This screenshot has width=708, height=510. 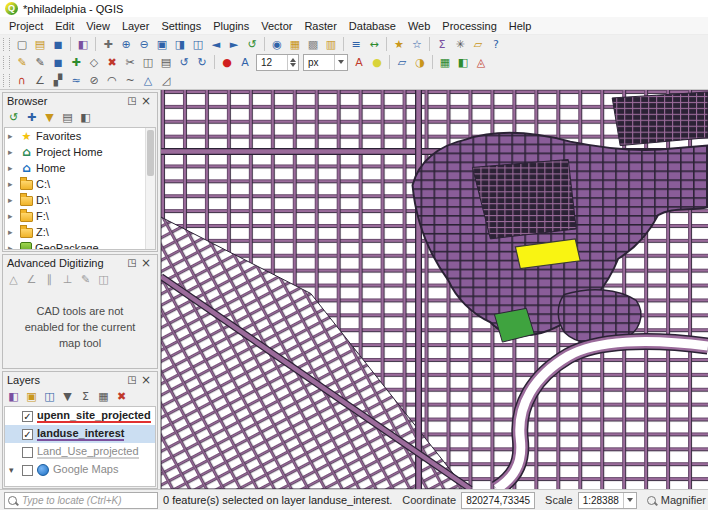 I want to click on locate-input, so click(x=87, y=500).